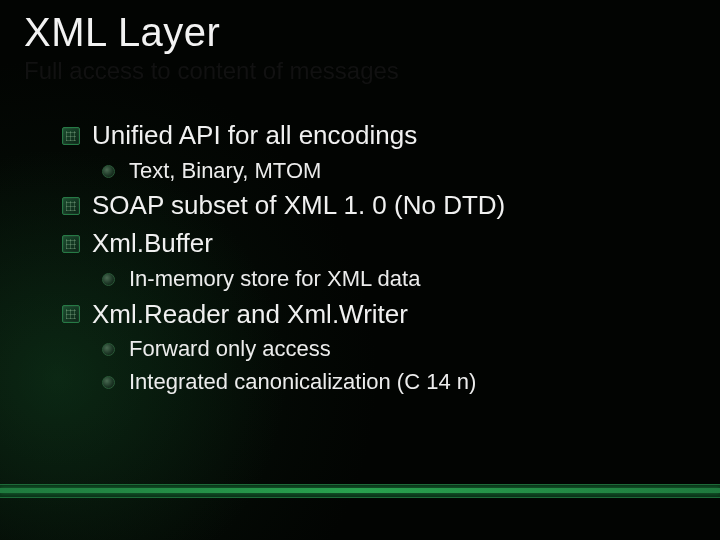 This screenshot has width=720, height=540. I want to click on list-subitem-text: In-memory store for XML data, so click(274, 280).